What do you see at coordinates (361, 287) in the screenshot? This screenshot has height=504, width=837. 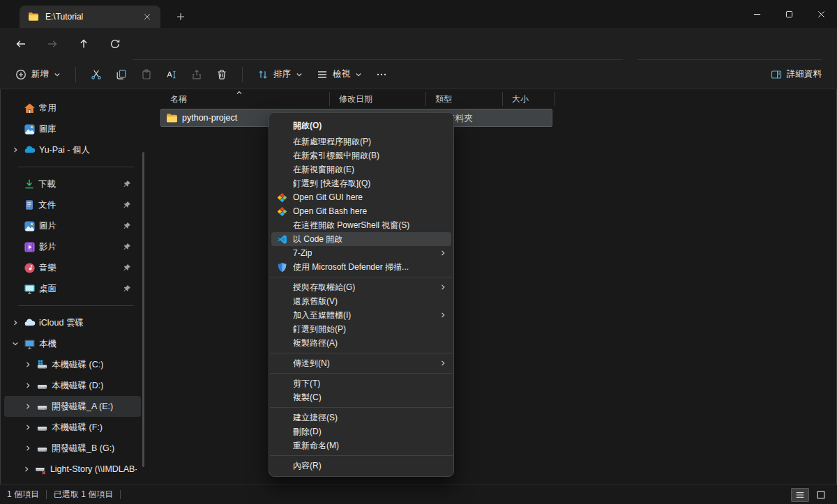 I see `context-menu-item: 授與存取權給(G)` at bounding box center [361, 287].